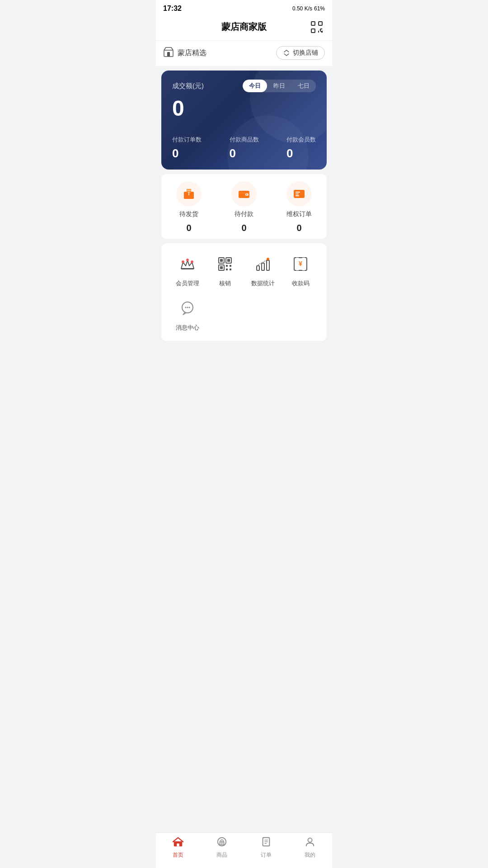 This screenshot has width=488, height=868. What do you see at coordinates (304, 86) in the screenshot?
I see `tab-seven: 七日` at bounding box center [304, 86].